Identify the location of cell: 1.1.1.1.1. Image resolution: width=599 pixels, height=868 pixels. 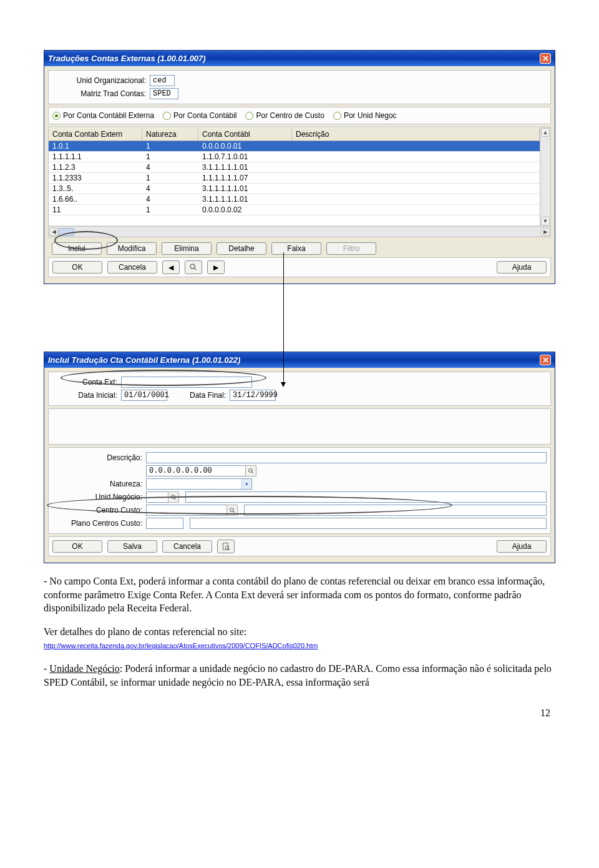
(95, 157).